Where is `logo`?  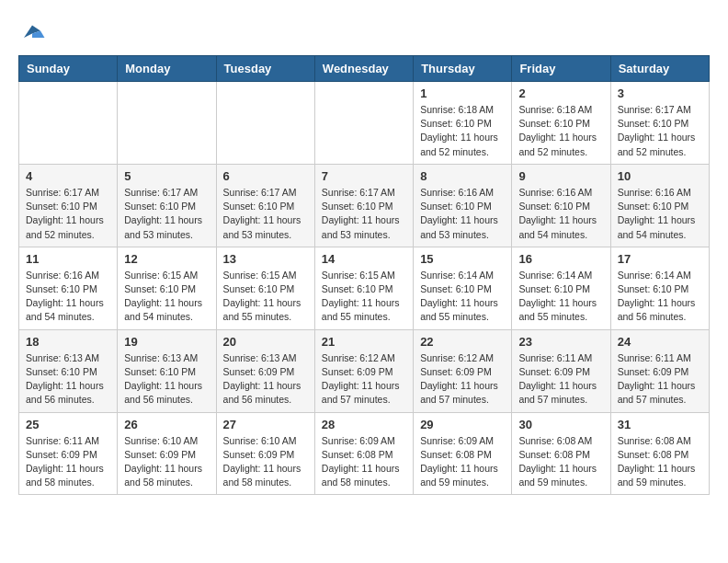
logo is located at coordinates (34, 32).